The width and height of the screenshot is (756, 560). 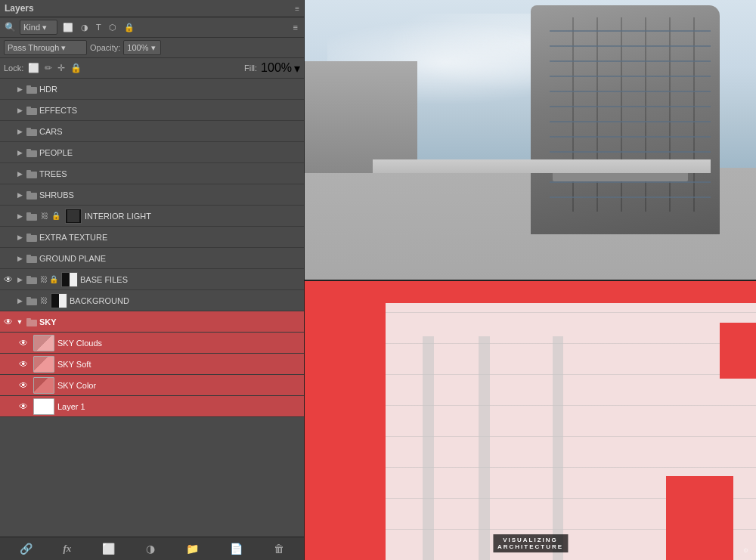 I want to click on visibility-interior-light, so click(x=8, y=216).